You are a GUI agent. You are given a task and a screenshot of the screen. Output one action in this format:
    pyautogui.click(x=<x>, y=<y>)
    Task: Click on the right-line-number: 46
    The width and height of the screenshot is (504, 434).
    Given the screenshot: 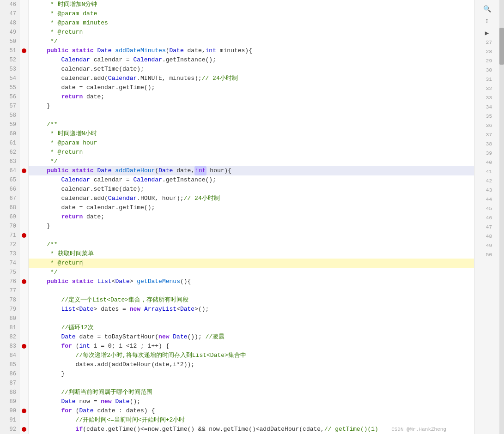 What is the action you would take?
    pyautogui.click(x=487, y=218)
    